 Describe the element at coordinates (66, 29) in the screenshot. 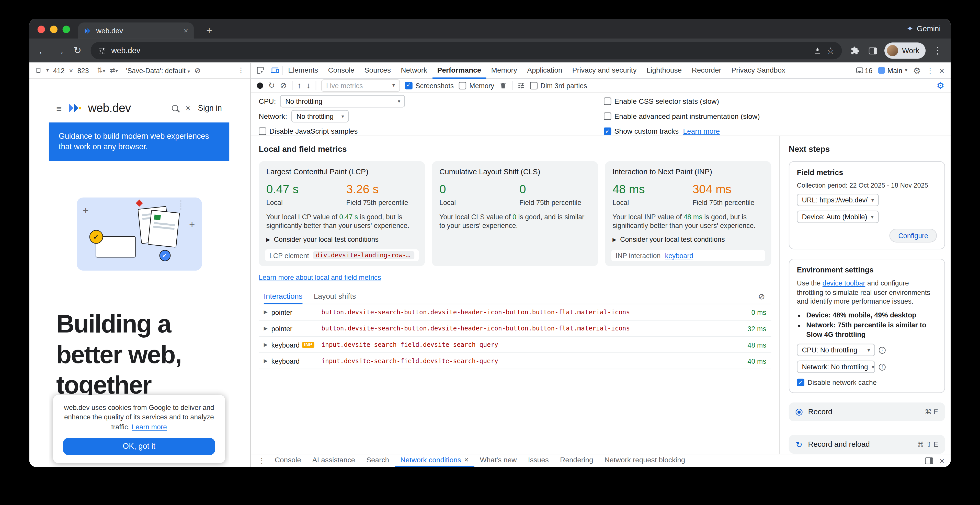

I see `maximize-window-button` at that location.